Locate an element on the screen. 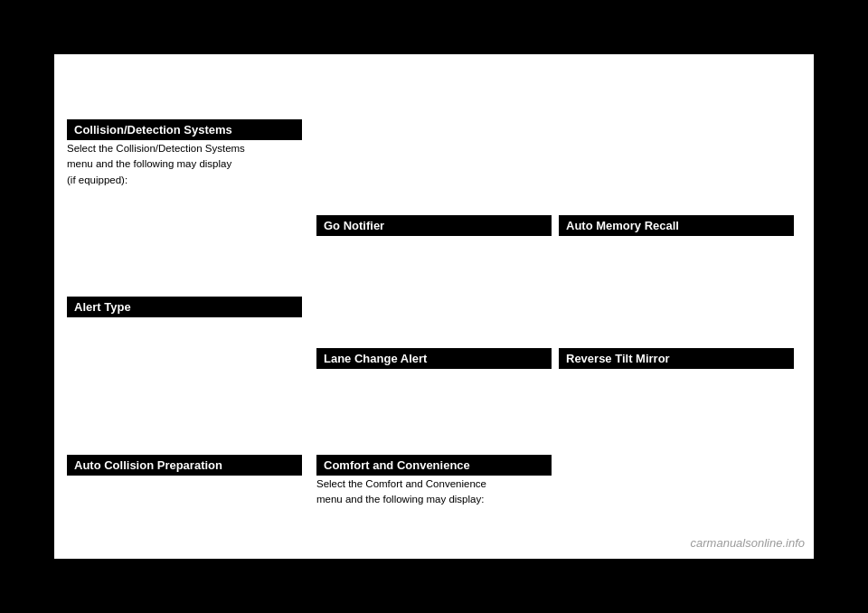  comfort-convenience-box: Comfort and Convenience is located at coordinates (434, 465).